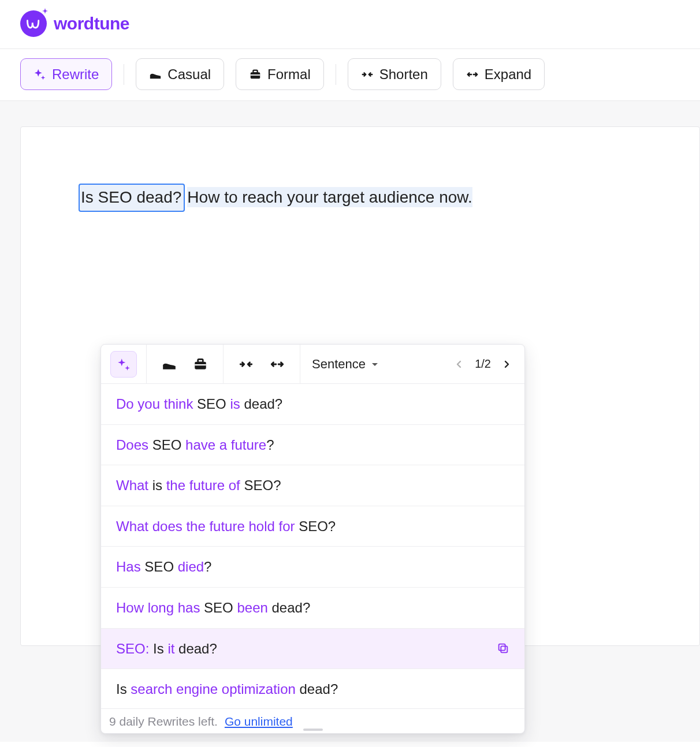 The height and width of the screenshot is (747, 700). Describe the element at coordinates (91, 24) in the screenshot. I see `brand-name: wordtune` at that location.